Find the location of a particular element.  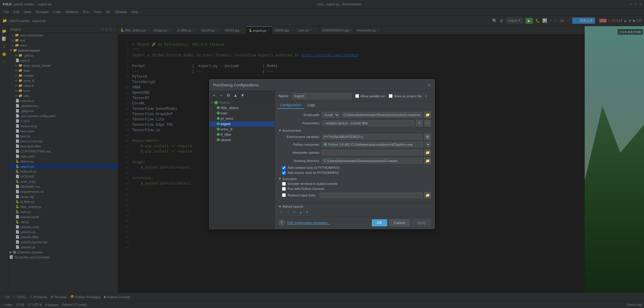

dlg-tree-onnx-tf: onnx_tf is located at coordinates (242, 129).